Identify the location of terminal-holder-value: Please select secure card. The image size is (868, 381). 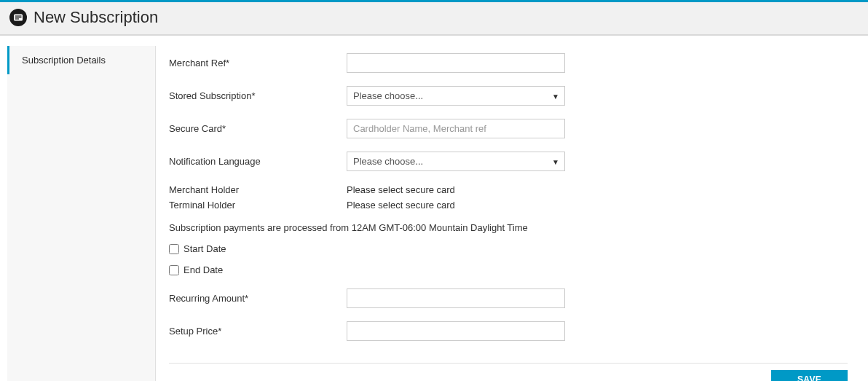
(401, 205).